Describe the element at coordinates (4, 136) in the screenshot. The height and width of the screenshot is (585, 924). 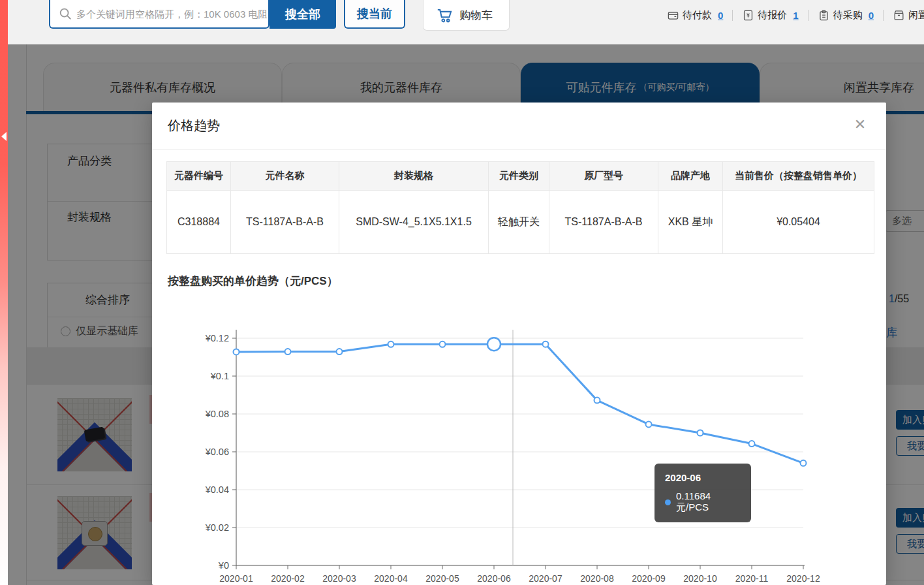
I see `collapse-arrow-icon` at that location.